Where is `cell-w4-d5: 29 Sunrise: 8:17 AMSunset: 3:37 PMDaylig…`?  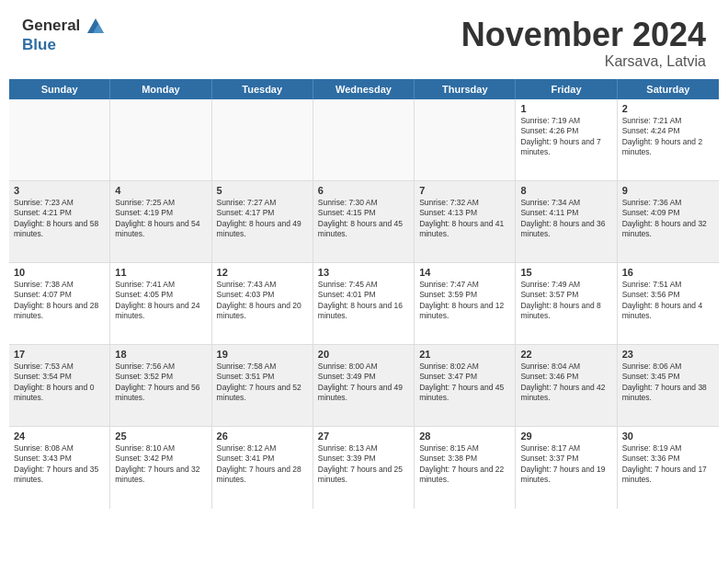 cell-w4-d5: 29 Sunrise: 8:17 AMSunset: 3:37 PMDaylig… is located at coordinates (566, 467).